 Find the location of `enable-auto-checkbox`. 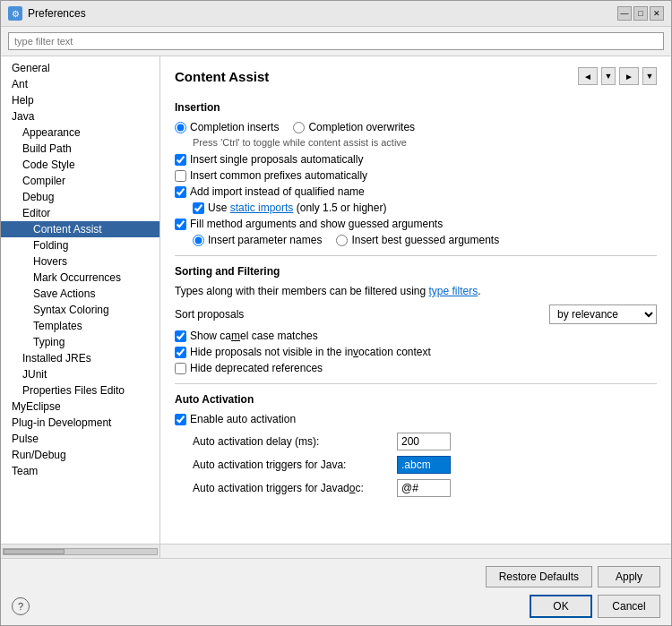

enable-auto-checkbox is located at coordinates (181, 419).